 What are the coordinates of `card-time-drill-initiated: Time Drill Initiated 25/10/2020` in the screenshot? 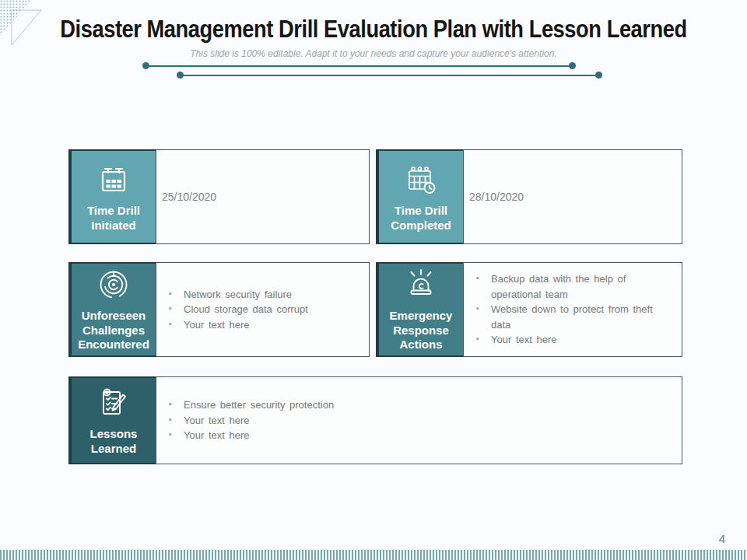 It's located at (219, 197).